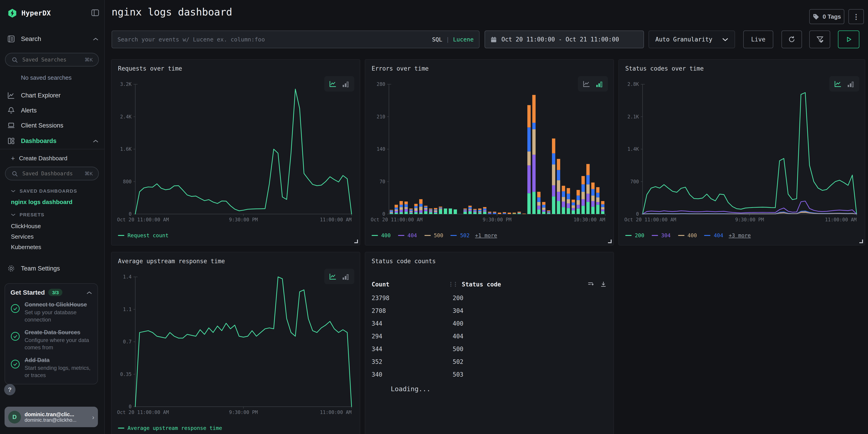 The width and height of the screenshot is (868, 434). Describe the element at coordinates (14, 417) in the screenshot. I see `avatar: D` at that location.